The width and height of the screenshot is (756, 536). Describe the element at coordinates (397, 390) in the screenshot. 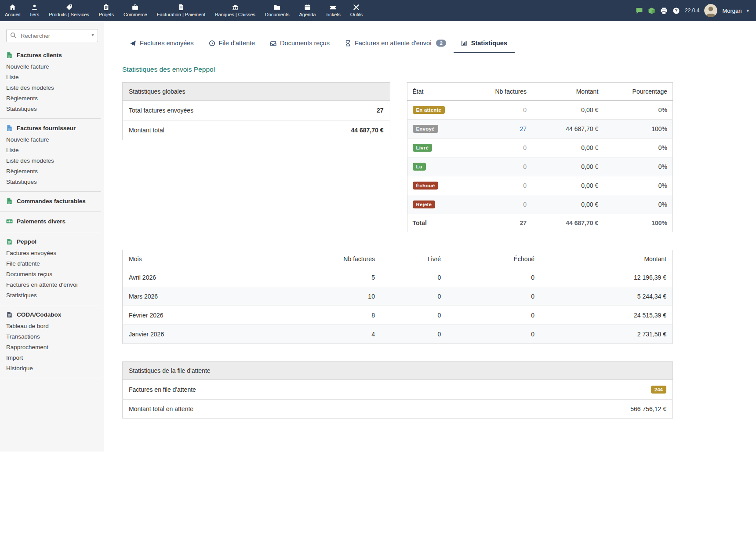

I see `queue-stats-table: Statistiques de la file d'attente Factur…` at that location.